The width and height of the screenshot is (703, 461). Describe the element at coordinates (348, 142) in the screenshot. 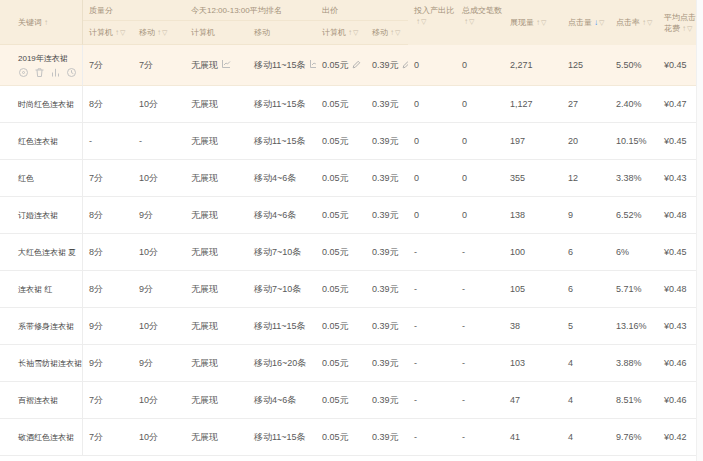

I see `table-row: 红色连衣裙 - - 无展现 移动11~15条 0.05元 0.39元 0 0 1…` at that location.